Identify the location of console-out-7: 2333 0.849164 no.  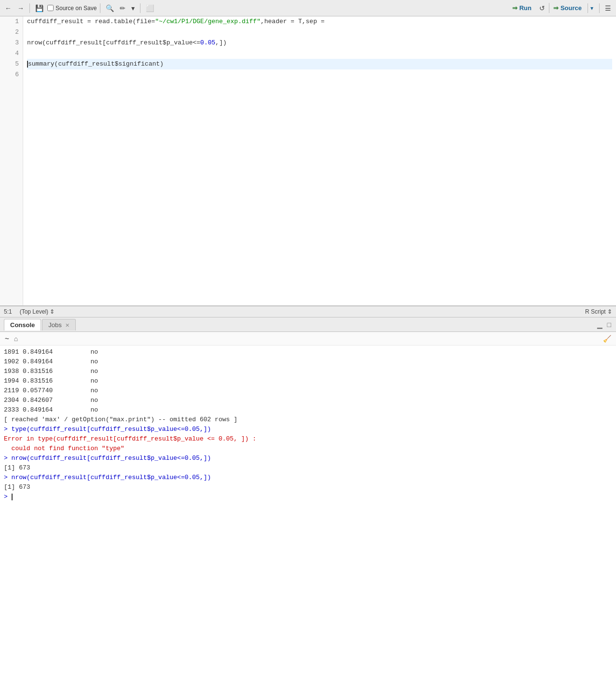
(308, 410).